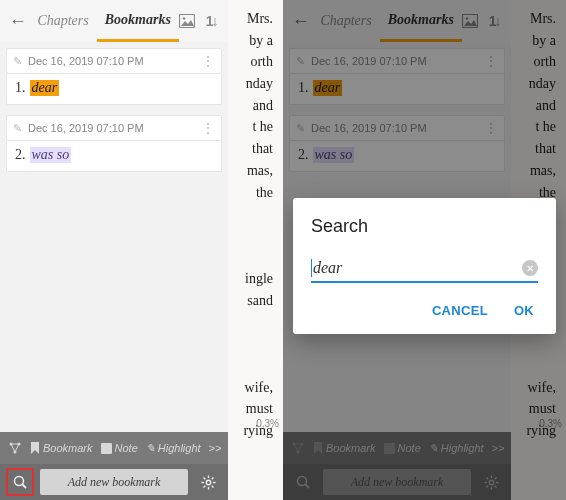  Describe the element at coordinates (62, 448) in the screenshot. I see `bookmark-tool: Bookmark` at that location.